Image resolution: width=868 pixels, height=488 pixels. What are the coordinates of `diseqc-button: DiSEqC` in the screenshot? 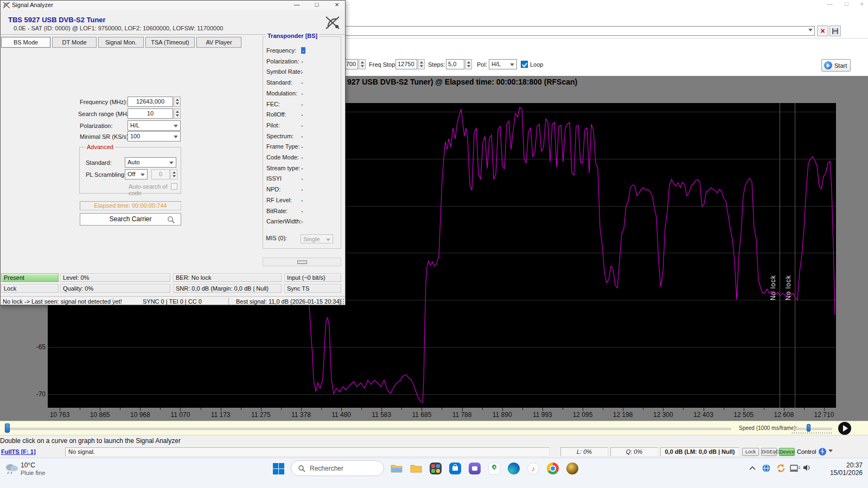 It's located at (769, 452).